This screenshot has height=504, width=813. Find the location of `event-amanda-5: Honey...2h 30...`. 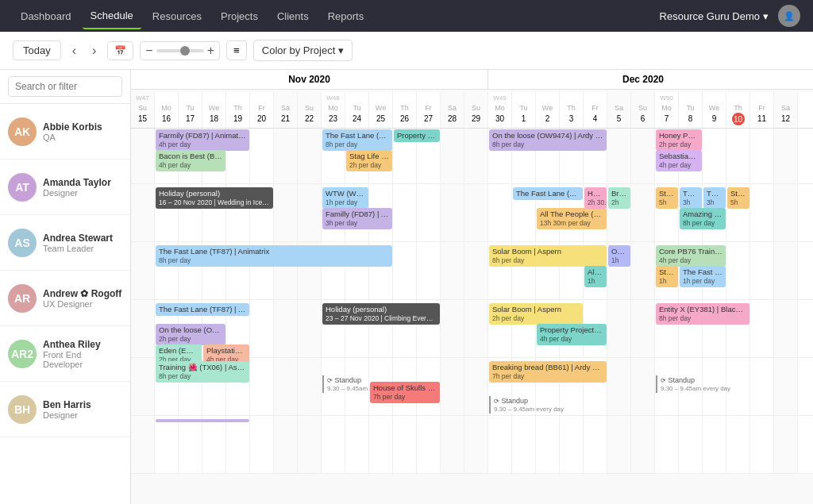

event-amanda-5: Honey...2h 30... is located at coordinates (595, 198).